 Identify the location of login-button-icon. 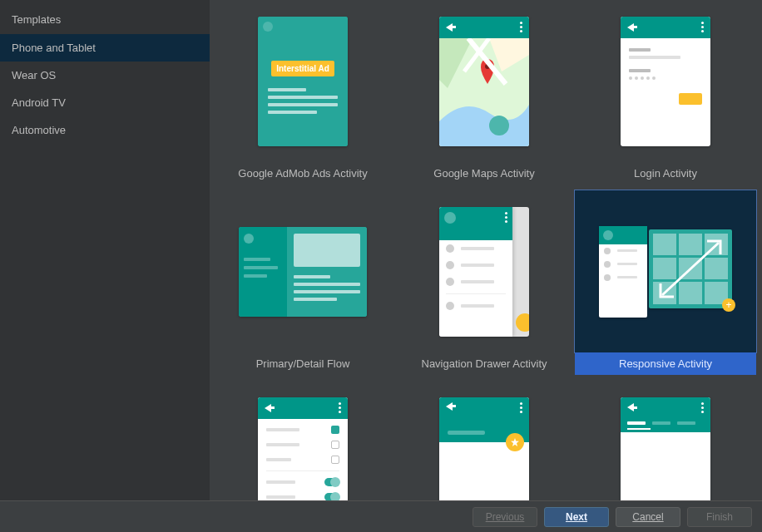
(690, 99).